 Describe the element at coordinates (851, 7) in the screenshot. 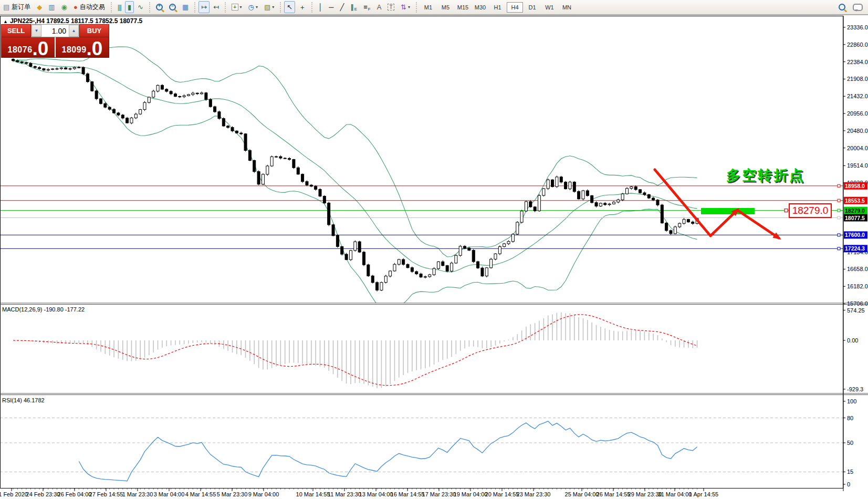

I see `toolbar-right-group` at that location.